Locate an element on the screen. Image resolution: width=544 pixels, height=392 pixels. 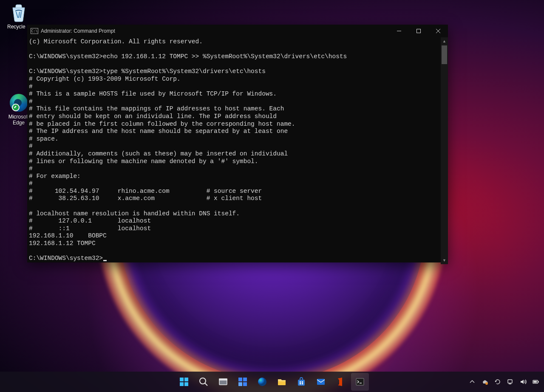
window-title: Administrator: Command Prompt is located at coordinates (78, 31).